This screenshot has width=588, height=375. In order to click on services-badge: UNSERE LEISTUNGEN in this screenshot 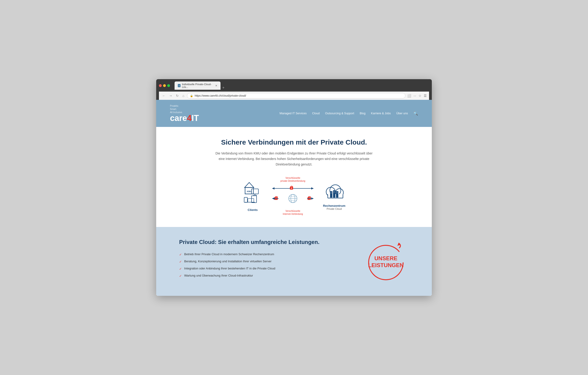, I will do `click(386, 261)`.